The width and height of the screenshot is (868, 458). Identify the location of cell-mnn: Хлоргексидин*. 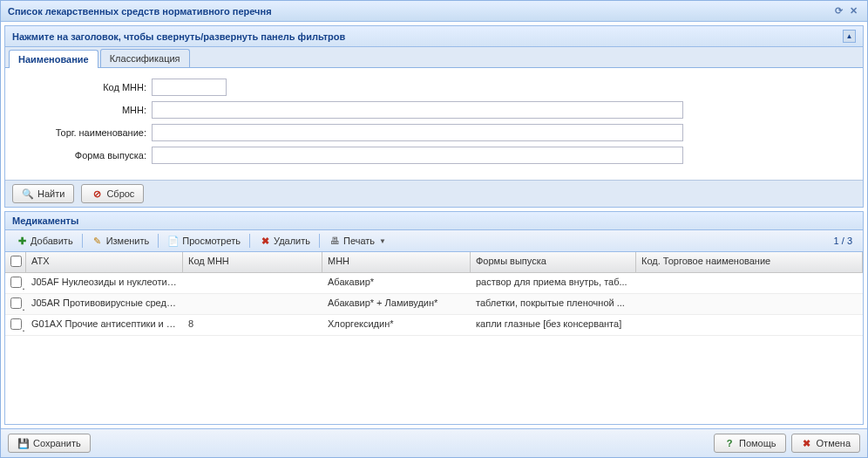
(397, 325).